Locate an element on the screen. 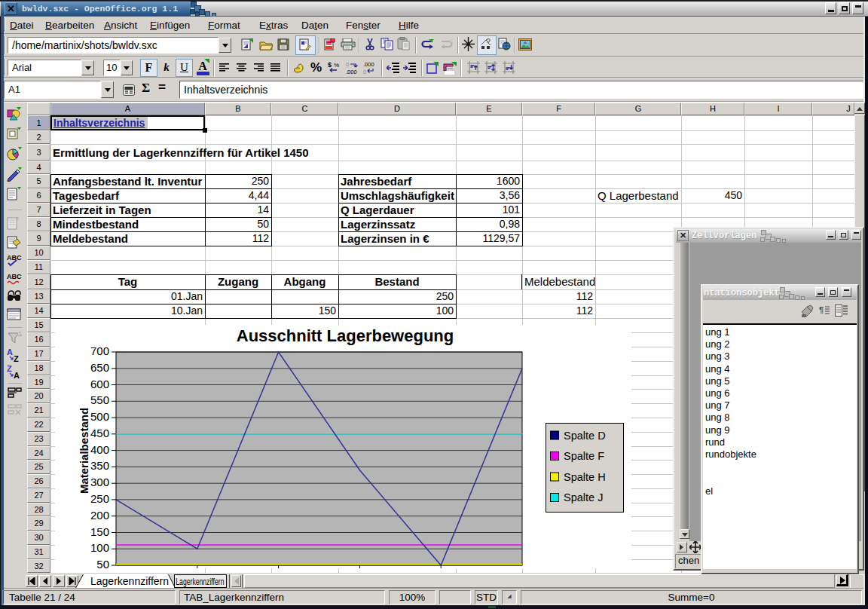 The height and width of the screenshot is (609, 868). svg-text: 600 is located at coordinates (99, 384).